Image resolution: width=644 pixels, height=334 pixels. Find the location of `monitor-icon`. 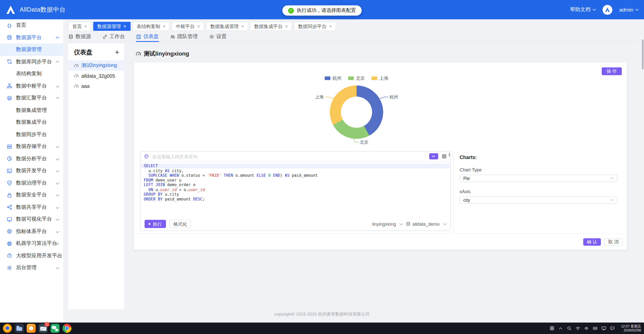

monitor-icon is located at coordinates (604, 328).